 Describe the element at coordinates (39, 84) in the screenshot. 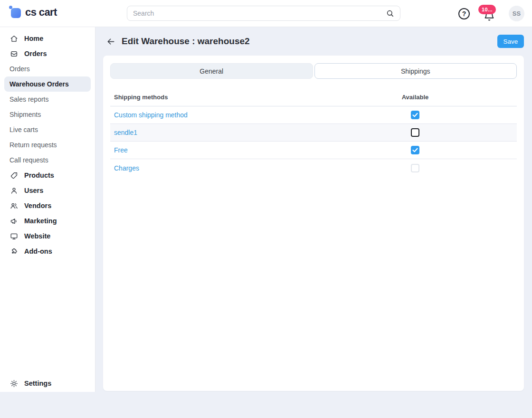

I see `sidebar-item-label: Warehouse Orders` at that location.